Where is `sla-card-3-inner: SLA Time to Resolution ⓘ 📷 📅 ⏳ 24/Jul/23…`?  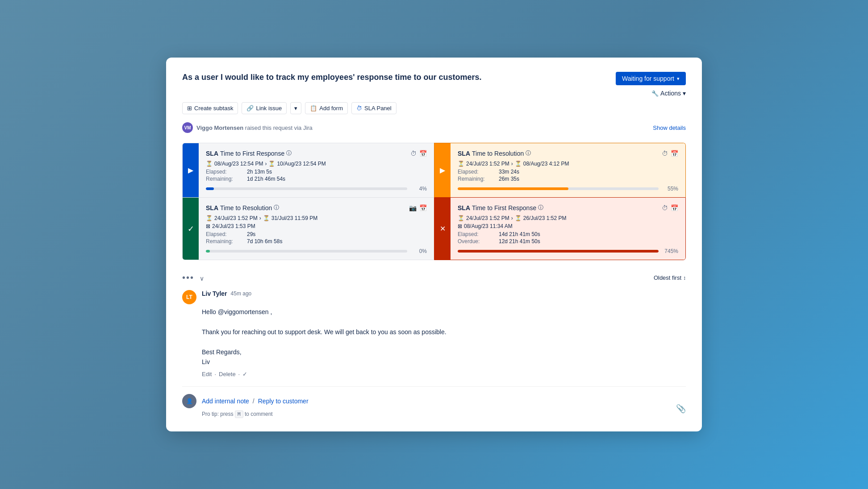
sla-card-3-inner: SLA Time to Resolution ⓘ 📷 📅 ⏳ 24/Jul/23… is located at coordinates (316, 228).